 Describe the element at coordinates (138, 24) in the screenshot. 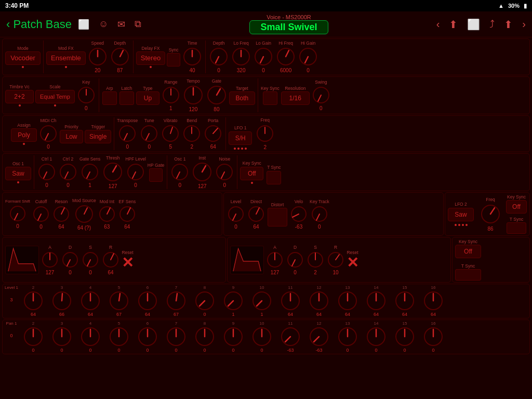

I see `copy-icon: ⧉` at that location.